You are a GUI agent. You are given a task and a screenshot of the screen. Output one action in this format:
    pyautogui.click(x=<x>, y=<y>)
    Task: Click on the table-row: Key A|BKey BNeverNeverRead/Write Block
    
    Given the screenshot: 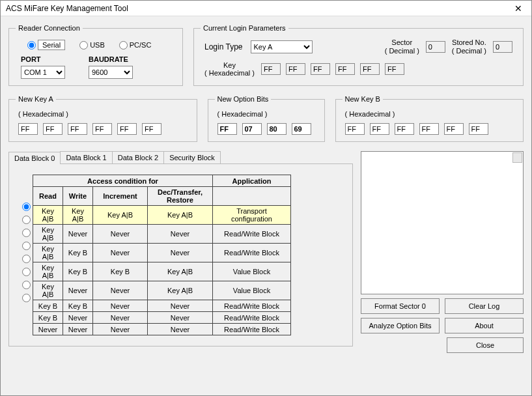 What is the action you would take?
    pyautogui.click(x=162, y=253)
    